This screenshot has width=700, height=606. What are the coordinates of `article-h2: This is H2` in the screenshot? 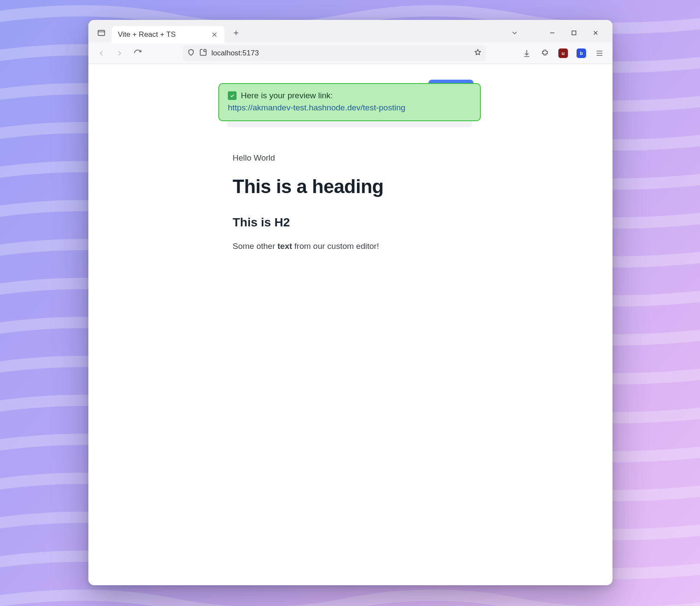 It's located at (354, 222).